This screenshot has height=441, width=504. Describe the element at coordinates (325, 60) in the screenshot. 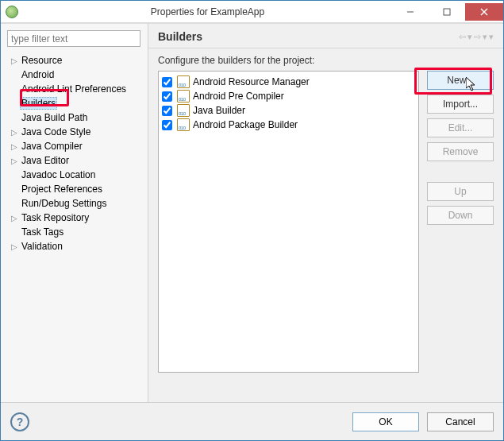

I see `page-description: Configure the builders for the project:` at that location.